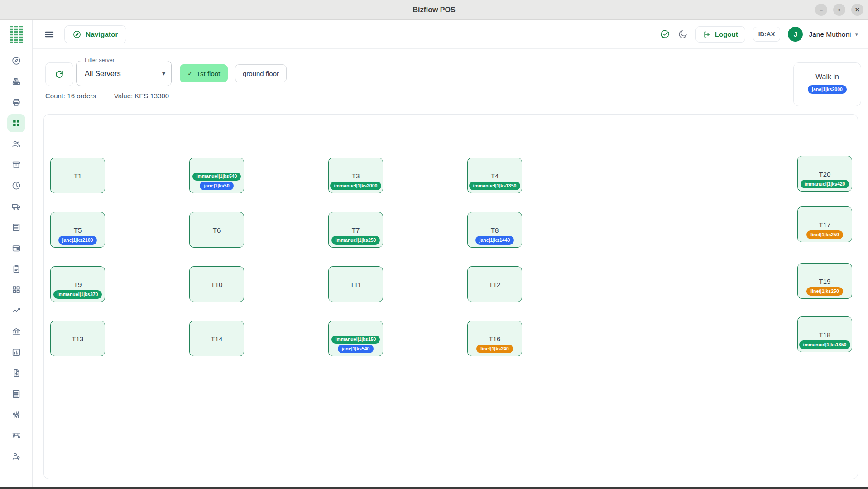 The width and height of the screenshot is (868, 489). Describe the element at coordinates (16, 248) in the screenshot. I see `wallet-icon` at that location.